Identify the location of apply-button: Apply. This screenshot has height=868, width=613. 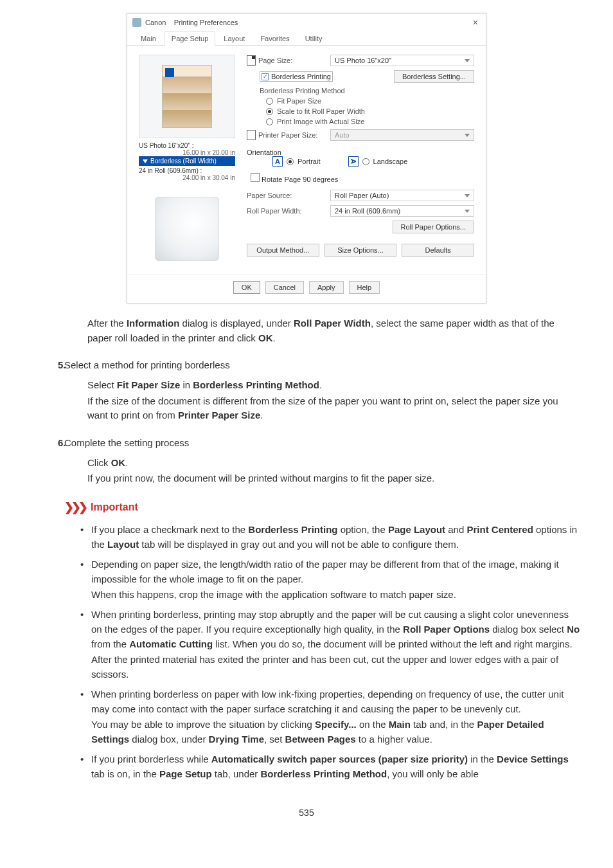
(326, 287).